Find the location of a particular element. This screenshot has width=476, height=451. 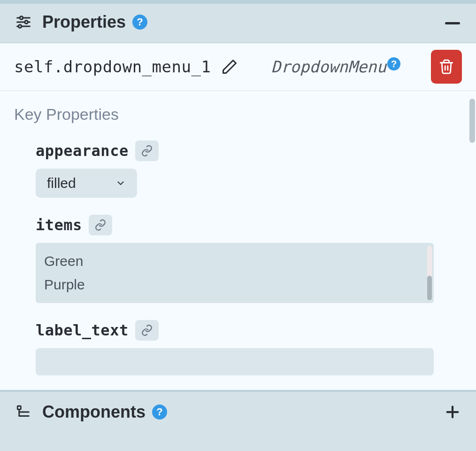

prop-label-text: label_text is located at coordinates (249, 348).